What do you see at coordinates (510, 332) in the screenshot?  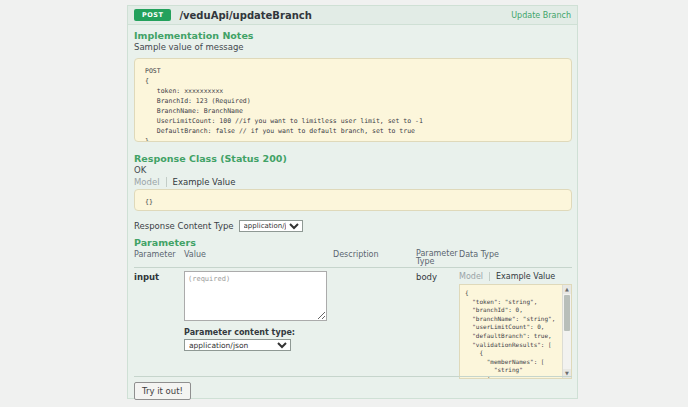 I see `data-type-example-code: { "token": "string", "branchId": 0, "bra…` at bounding box center [510, 332].